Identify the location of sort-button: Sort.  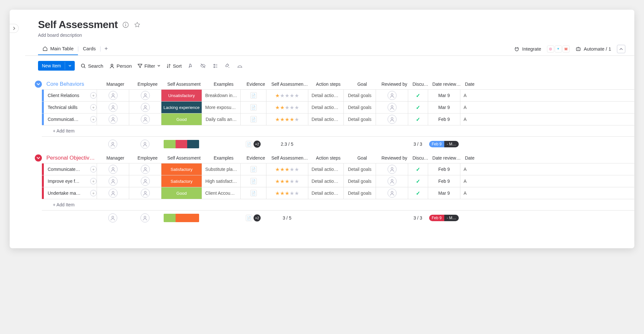
(174, 66).